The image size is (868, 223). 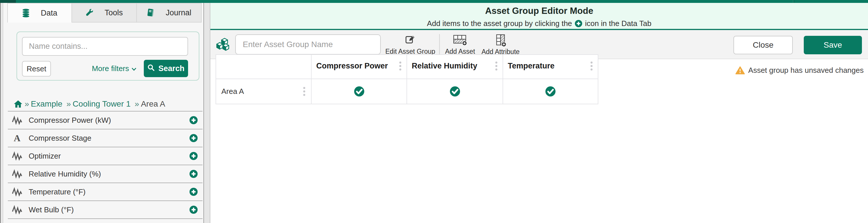 I want to click on sidebar-scrollbar, so click(x=1, y=113).